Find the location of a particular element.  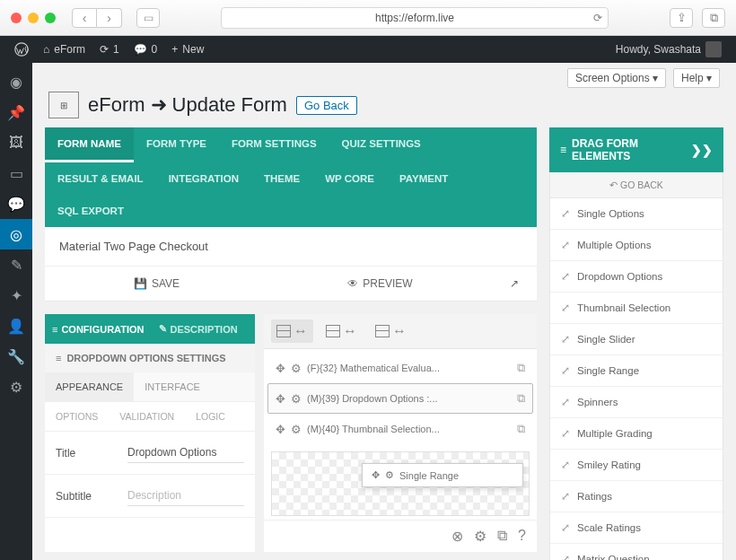

go-back-button: Go Back is located at coordinates (327, 106).